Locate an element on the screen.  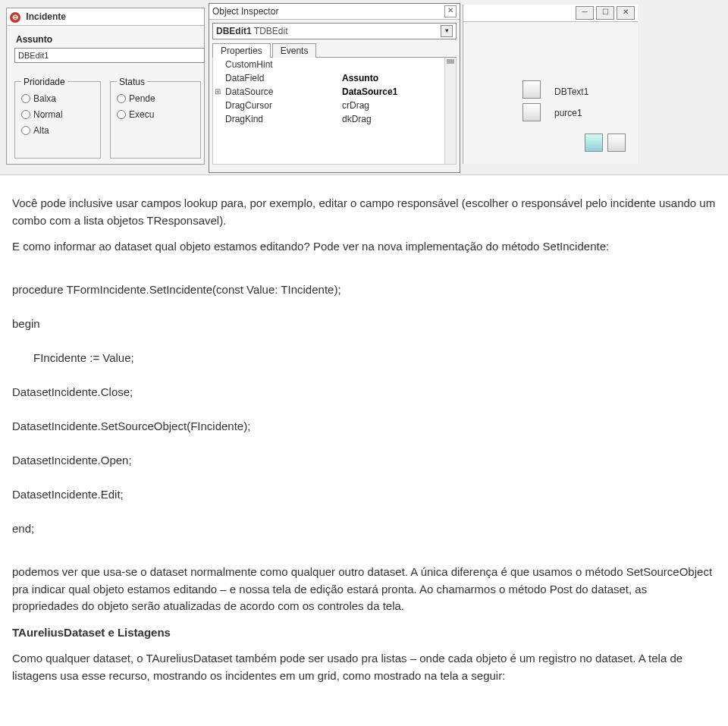
right-window-titlebar: ─ ☐ ✕ is located at coordinates (551, 14).